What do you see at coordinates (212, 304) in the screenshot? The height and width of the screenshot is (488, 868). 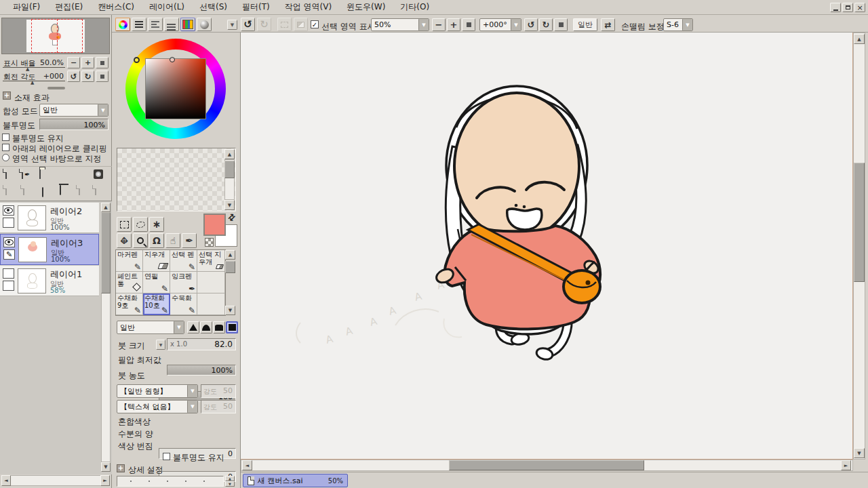 I see `tool-empty-slot` at bounding box center [212, 304].